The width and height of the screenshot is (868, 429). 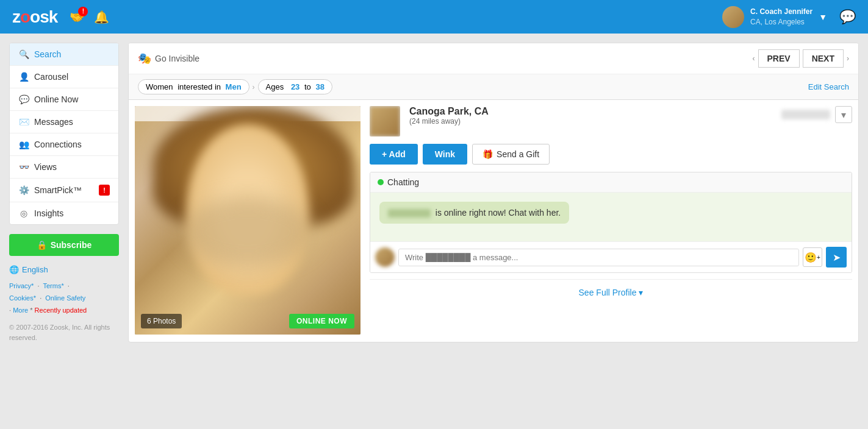 I want to click on online-safety-link: Online Safety, so click(x=65, y=298).